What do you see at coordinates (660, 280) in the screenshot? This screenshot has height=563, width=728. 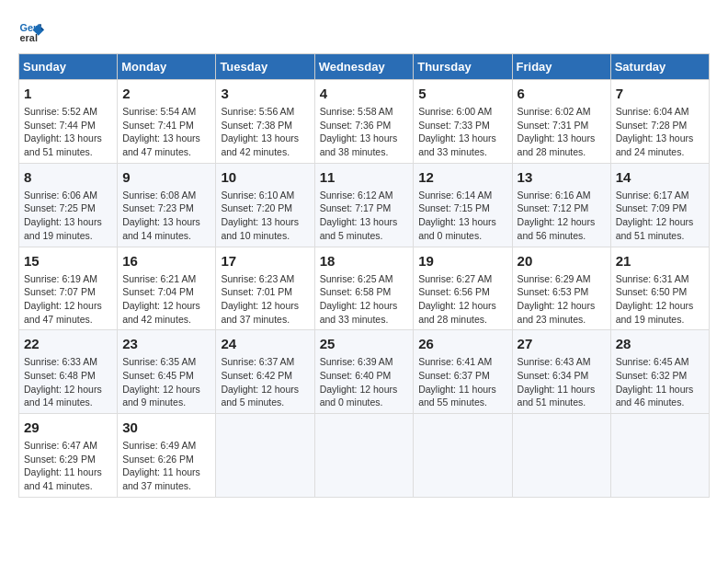 I see `day-info: Sunrise: 6:31 AM` at bounding box center [660, 280].